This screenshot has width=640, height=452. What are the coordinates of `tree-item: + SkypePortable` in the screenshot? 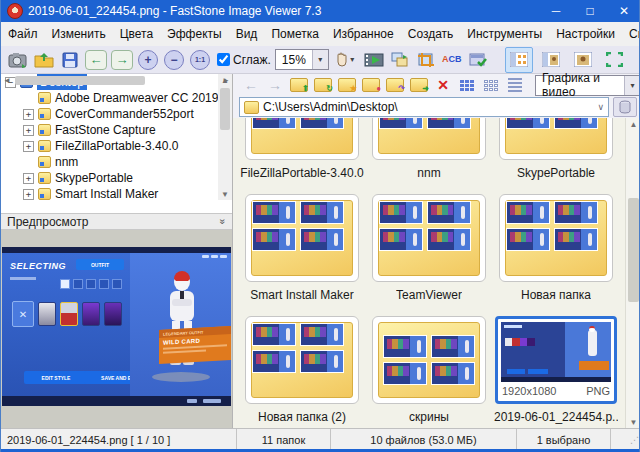 It's located at (110, 178).